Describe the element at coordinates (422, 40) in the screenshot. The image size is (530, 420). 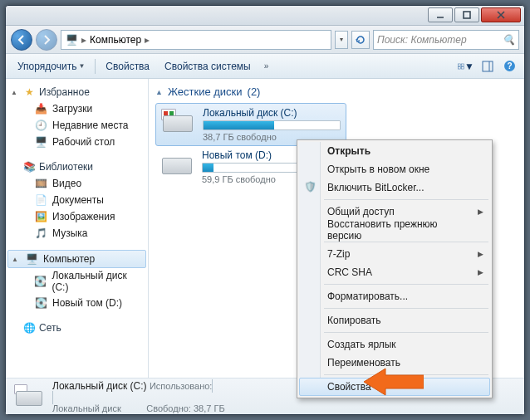
I see `search-placeholder: Поиск: Компьютер` at that location.